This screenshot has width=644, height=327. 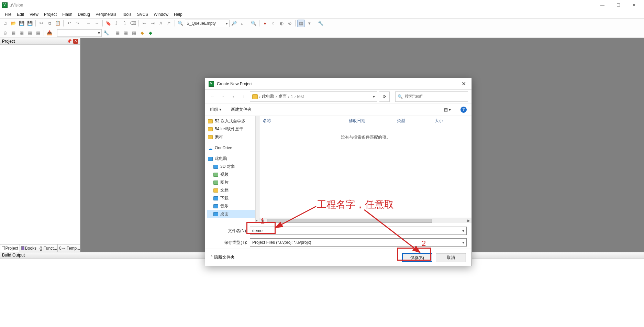 I want to click on debug-start-icon: 🔍, so click(x=254, y=23).